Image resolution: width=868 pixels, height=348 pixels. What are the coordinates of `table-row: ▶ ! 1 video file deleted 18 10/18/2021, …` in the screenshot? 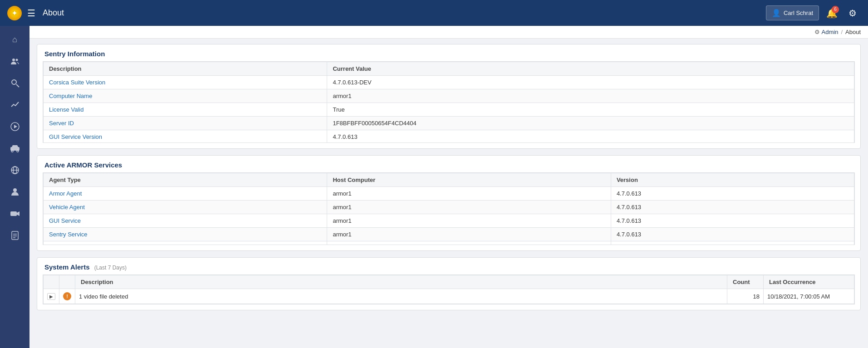 It's located at (449, 297).